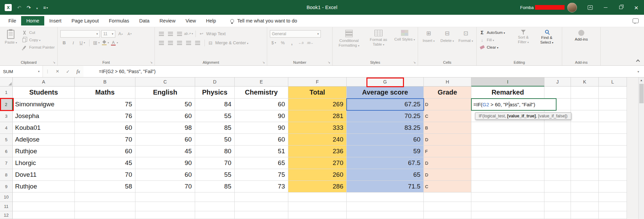  Describe the element at coordinates (105, 116) in the screenshot. I see `cell-B3: 76` at that location.